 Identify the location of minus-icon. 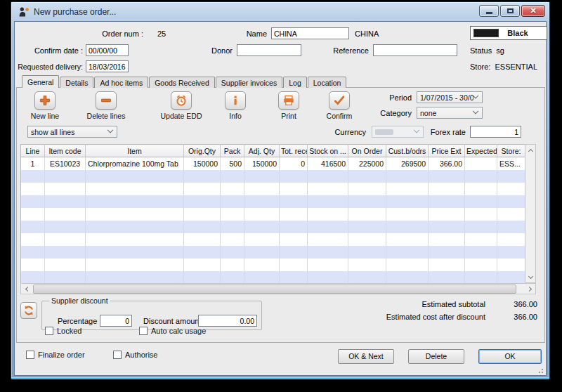
(106, 100).